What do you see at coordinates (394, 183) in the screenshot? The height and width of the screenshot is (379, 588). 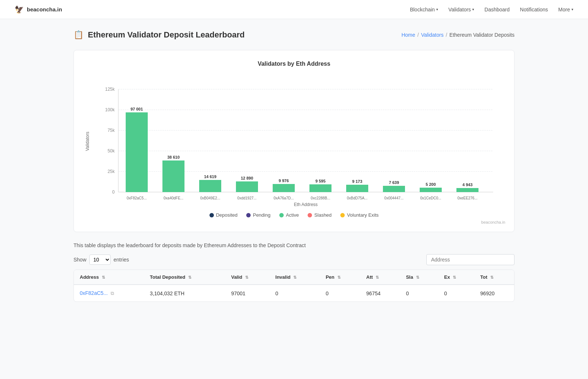 I see `svg-text: 7 639` at bounding box center [394, 183].